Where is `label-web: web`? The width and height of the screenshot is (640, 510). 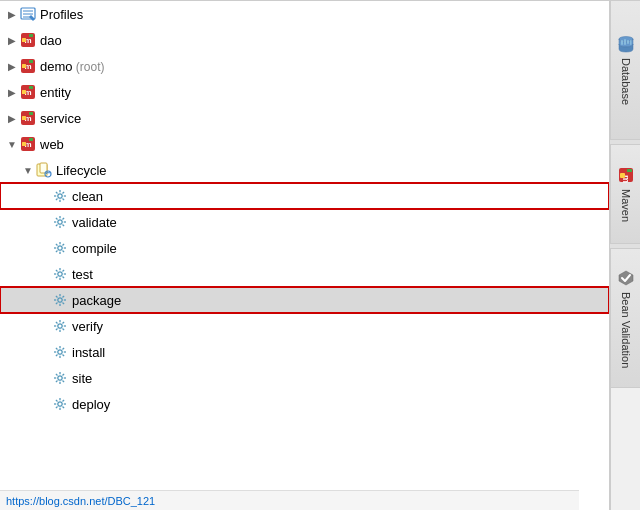
label-web: web is located at coordinates (52, 144).